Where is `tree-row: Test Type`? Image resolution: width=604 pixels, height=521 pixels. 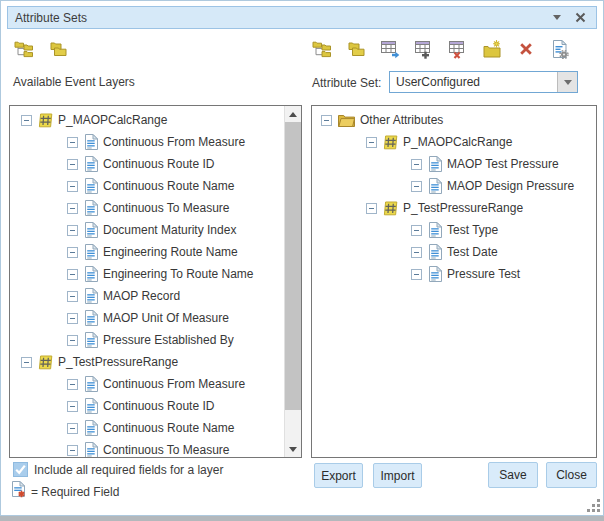 tree-row: Test Type is located at coordinates (454, 230).